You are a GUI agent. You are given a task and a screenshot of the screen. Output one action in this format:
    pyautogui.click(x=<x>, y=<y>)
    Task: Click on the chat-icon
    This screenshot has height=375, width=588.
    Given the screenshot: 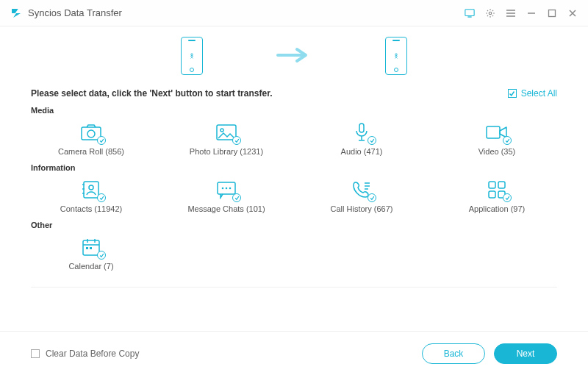 What is the action you would take?
    pyautogui.click(x=226, y=190)
    